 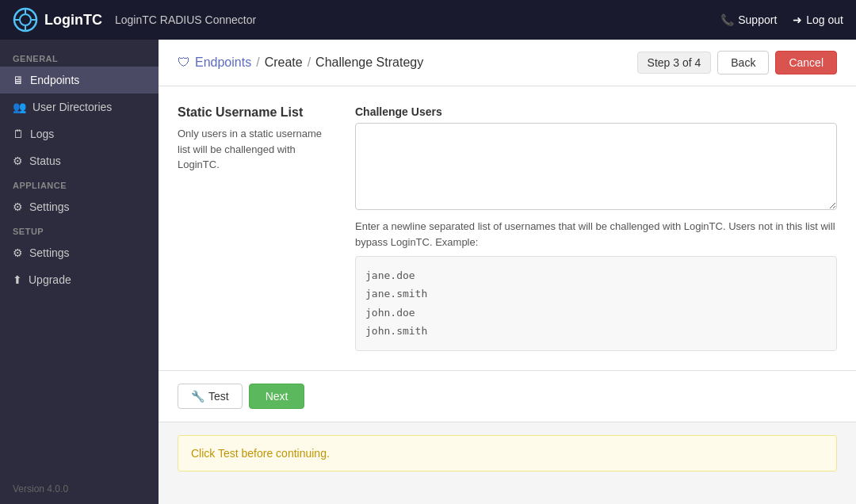 What do you see at coordinates (79, 489) in the screenshot?
I see `version-label: Version 4.0.0` at bounding box center [79, 489].